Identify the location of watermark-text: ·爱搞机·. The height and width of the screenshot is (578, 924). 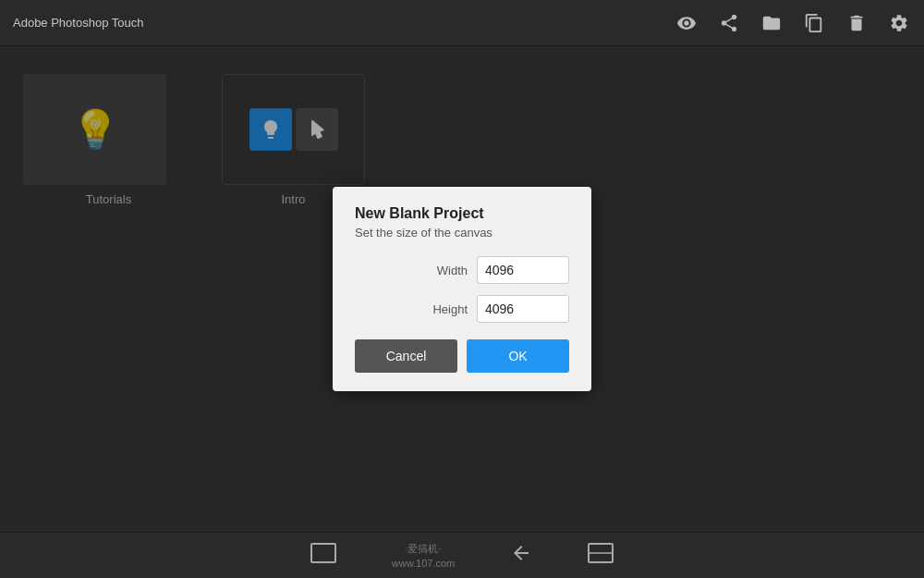
(423, 549).